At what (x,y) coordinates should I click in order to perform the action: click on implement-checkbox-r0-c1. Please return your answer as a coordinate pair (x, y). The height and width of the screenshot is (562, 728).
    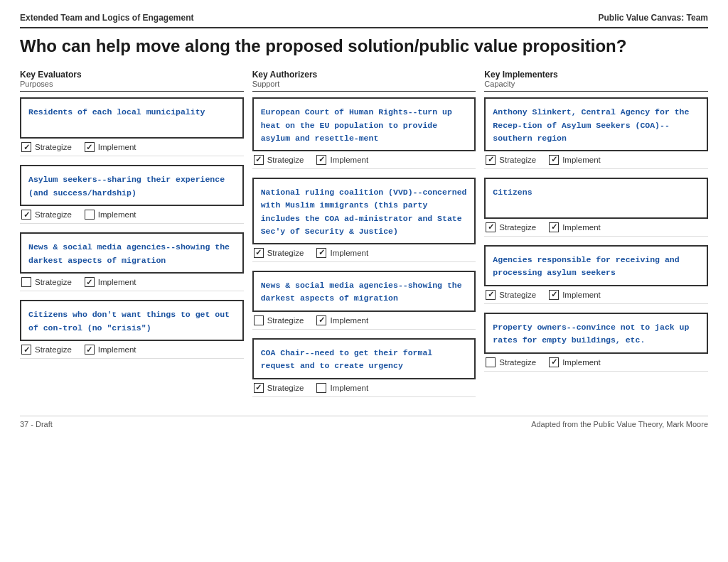
    Looking at the image, I should click on (321, 160).